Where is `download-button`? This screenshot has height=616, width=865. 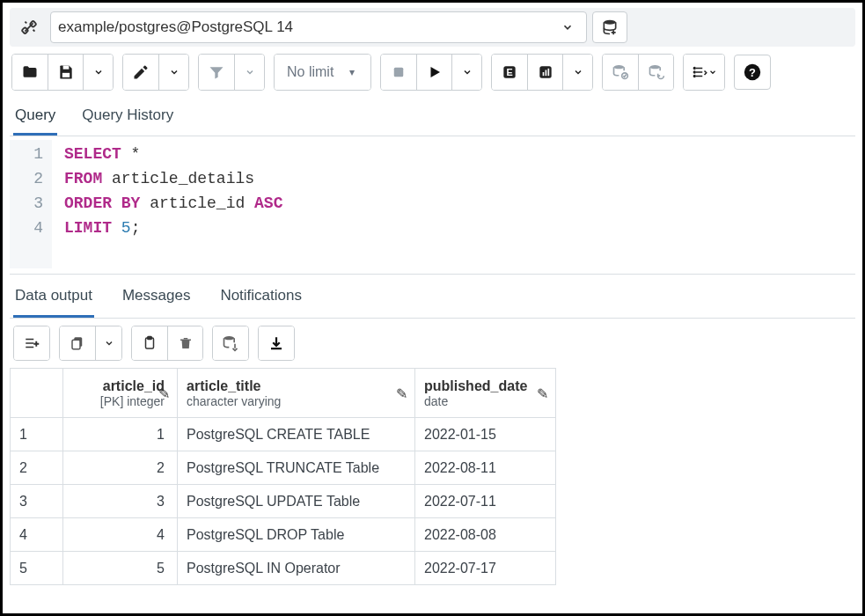 download-button is located at coordinates (276, 343).